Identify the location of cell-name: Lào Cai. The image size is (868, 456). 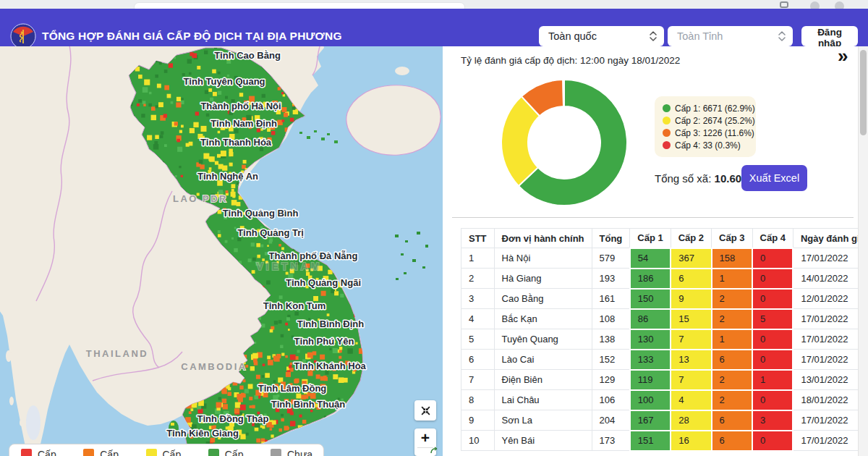
(542, 360).